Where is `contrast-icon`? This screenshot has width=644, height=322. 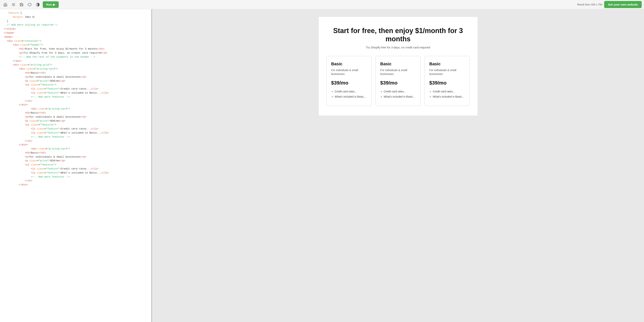
contrast-icon is located at coordinates (38, 4).